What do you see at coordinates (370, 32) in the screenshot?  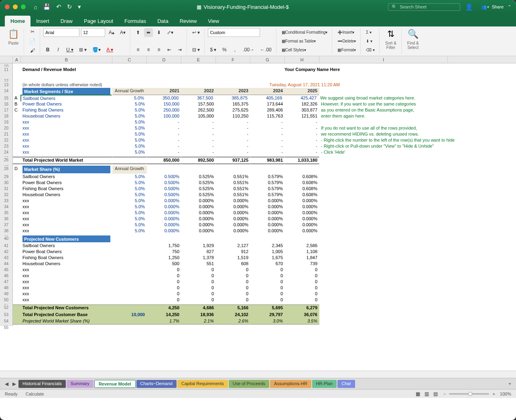 I see `autosum-icon: Σ ▾` at bounding box center [370, 32].